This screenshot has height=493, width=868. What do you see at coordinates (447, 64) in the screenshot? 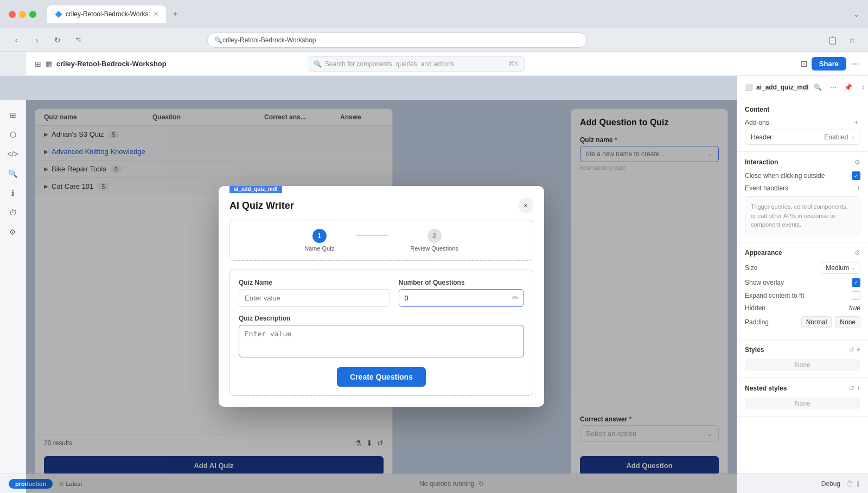
I see `app-header: ⊞ ▦ criley-Retool-Bedrock-Workshop 🔍 Sea…` at bounding box center [447, 64].